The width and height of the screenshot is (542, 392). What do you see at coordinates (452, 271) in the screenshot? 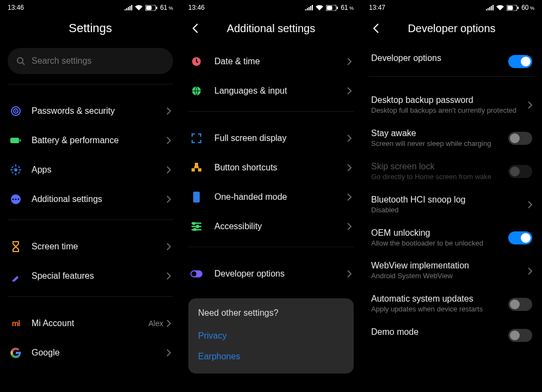
I see `row-webview: WebView implementation Android System We…` at bounding box center [452, 271].